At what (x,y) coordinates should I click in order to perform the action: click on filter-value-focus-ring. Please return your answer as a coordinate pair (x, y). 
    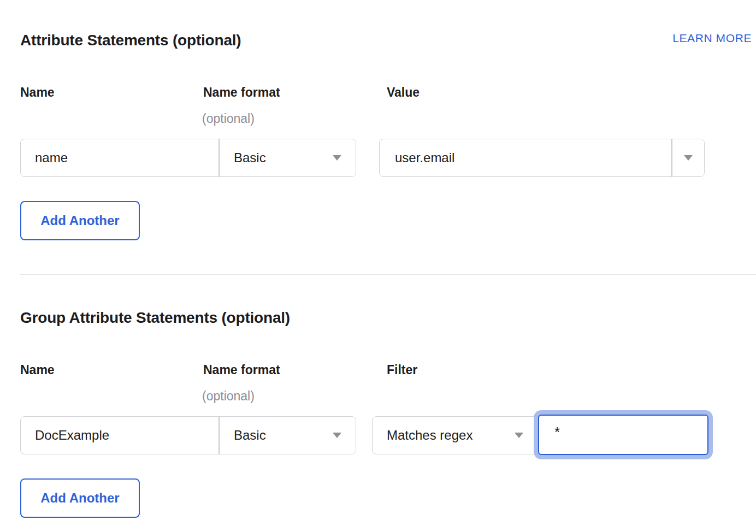
    Looking at the image, I should click on (623, 435).